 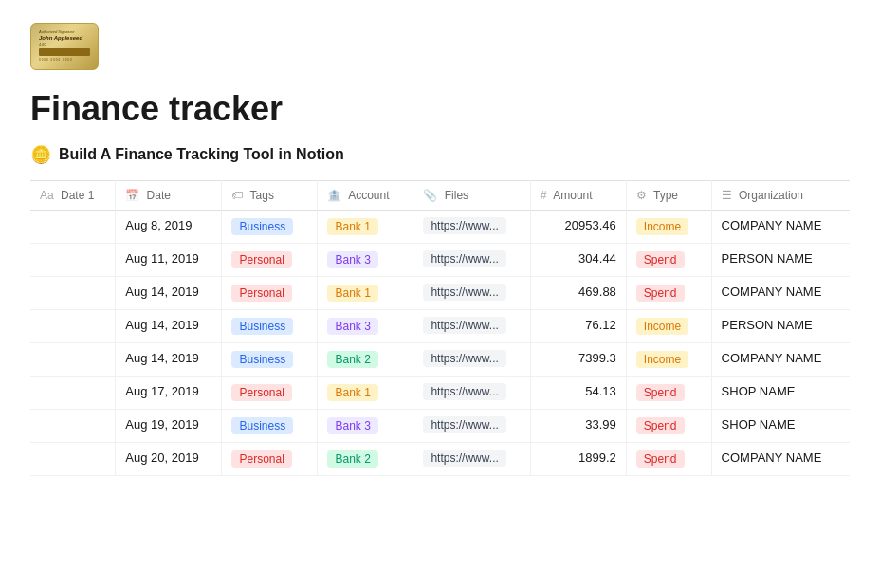 What do you see at coordinates (262, 393) in the screenshot?
I see `tag-badge-5: Personal` at bounding box center [262, 393].